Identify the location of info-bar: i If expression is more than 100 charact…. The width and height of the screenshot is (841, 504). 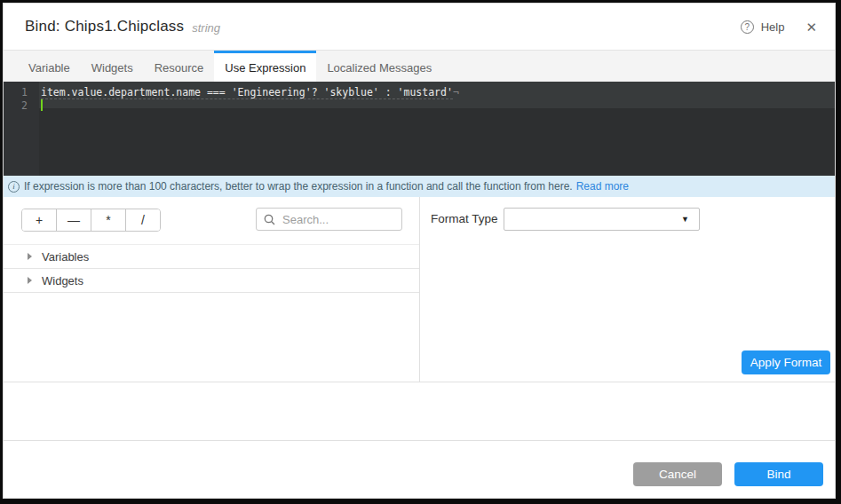
(419, 186).